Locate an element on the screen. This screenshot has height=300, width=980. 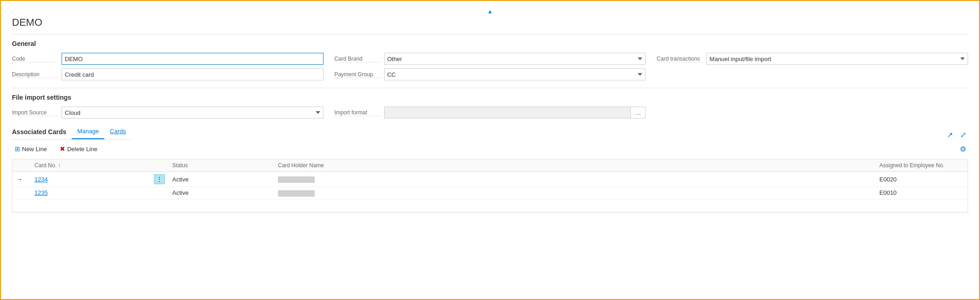
row-dots-1: ⋮ is located at coordinates (159, 179).